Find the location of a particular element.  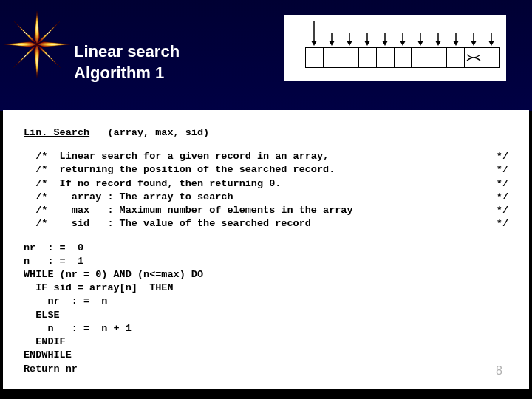

procedure-name: Lin. Search is located at coordinates (56, 133).